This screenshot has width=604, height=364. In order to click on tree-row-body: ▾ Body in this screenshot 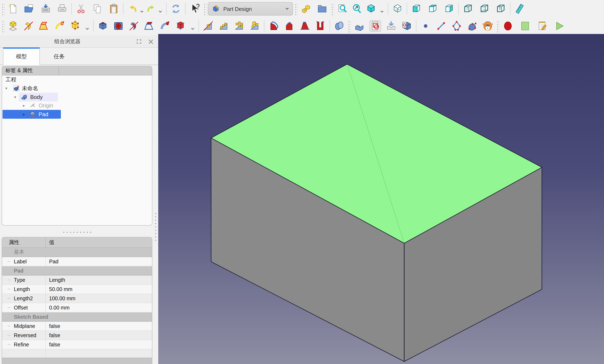, I will do `click(77, 97)`.